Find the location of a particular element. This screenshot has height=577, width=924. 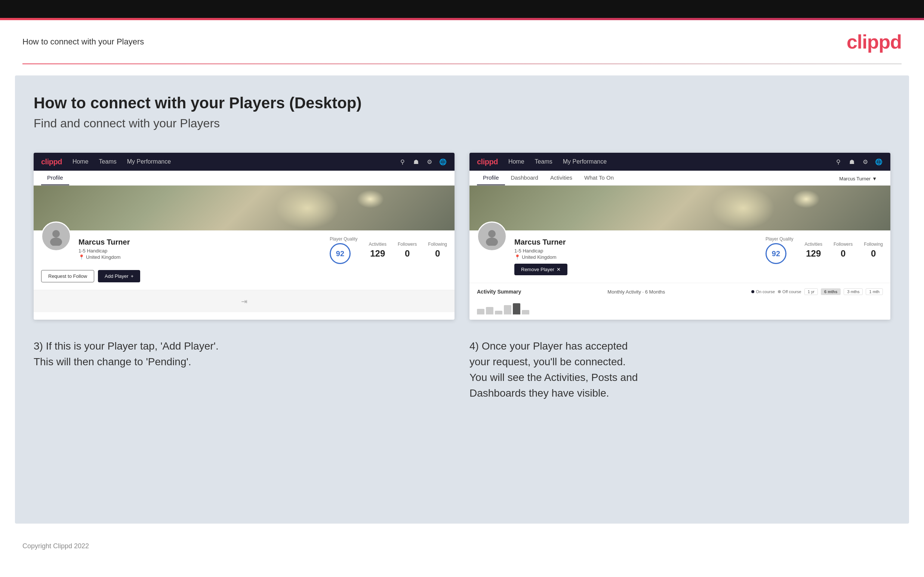

add-player-button: Add Player + is located at coordinates (119, 276).